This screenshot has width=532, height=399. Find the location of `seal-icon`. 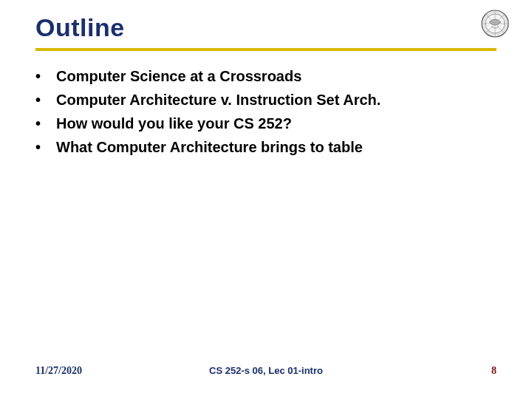

seal-icon is located at coordinates (495, 24).